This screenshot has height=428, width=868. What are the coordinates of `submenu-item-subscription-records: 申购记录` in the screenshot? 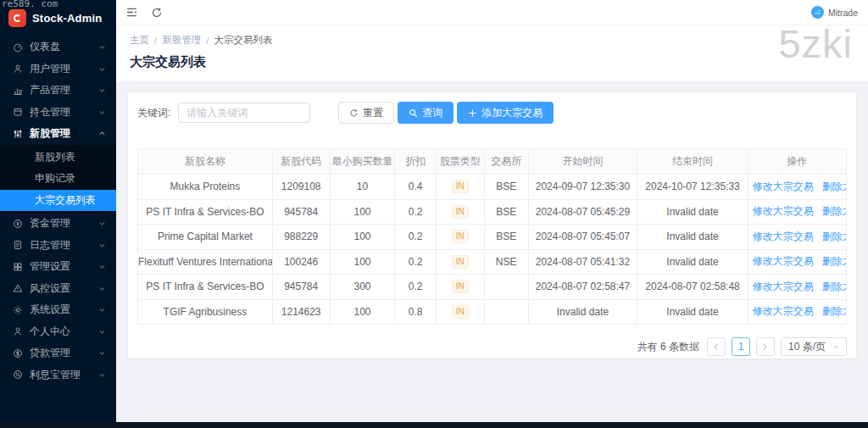 It's located at (58, 179).